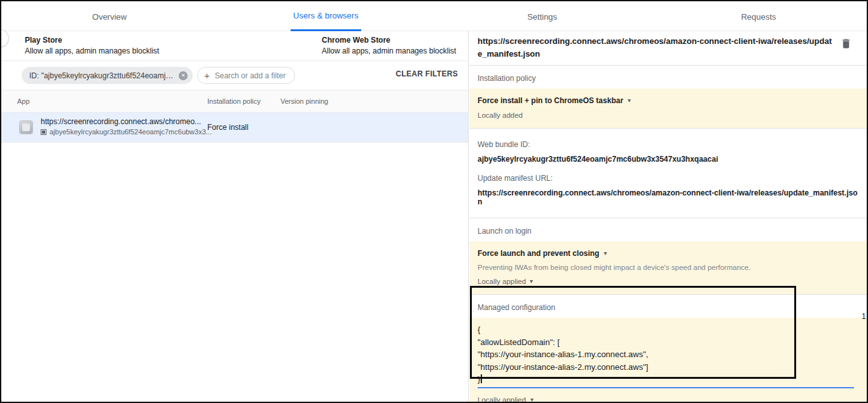 The height and width of the screenshot is (403, 868). What do you see at coordinates (131, 132) in the screenshot?
I see `app-row-id: ajbye5keylrcyakugr3zttu6f524eoamjc7mc6ub…` at bounding box center [131, 132].